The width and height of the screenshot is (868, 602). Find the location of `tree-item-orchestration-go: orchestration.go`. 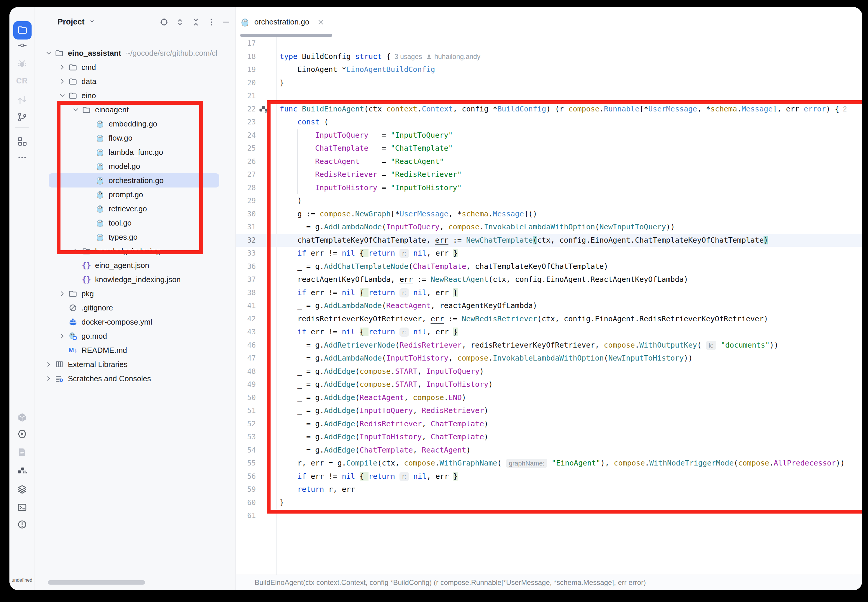

tree-item-orchestration-go: orchestration.go is located at coordinates (135, 180).